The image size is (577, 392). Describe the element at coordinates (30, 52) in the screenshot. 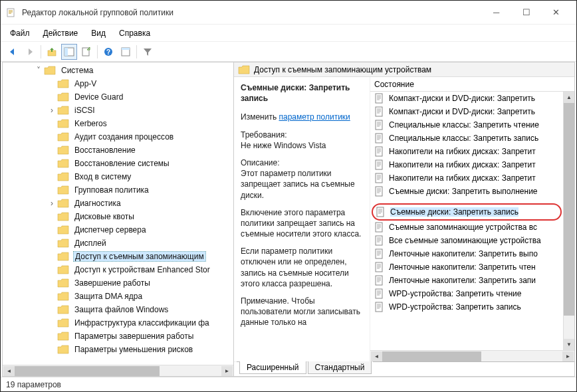

I see `forward-button` at that location.